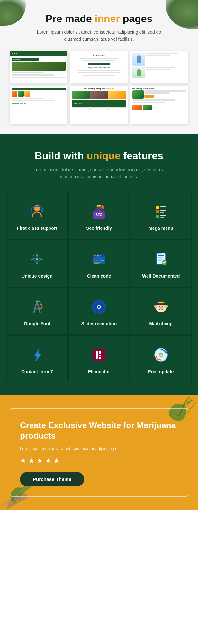 This screenshot has height=644, width=198. Describe the element at coordinates (161, 372) in the screenshot. I see `feature-label-update: Free update` at that location.